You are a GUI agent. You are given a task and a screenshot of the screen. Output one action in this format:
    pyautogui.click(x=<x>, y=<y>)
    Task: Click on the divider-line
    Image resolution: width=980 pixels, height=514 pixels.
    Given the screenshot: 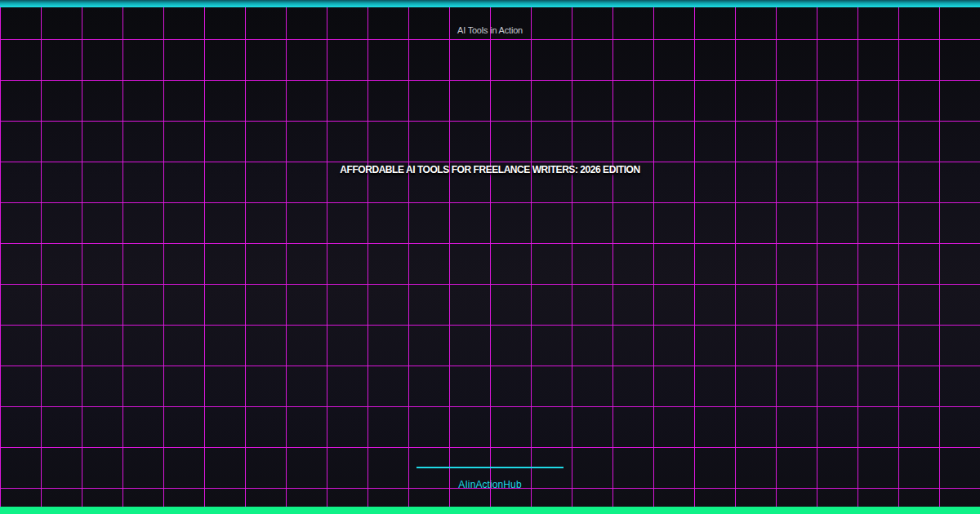 What is the action you would take?
    pyautogui.click(x=490, y=467)
    